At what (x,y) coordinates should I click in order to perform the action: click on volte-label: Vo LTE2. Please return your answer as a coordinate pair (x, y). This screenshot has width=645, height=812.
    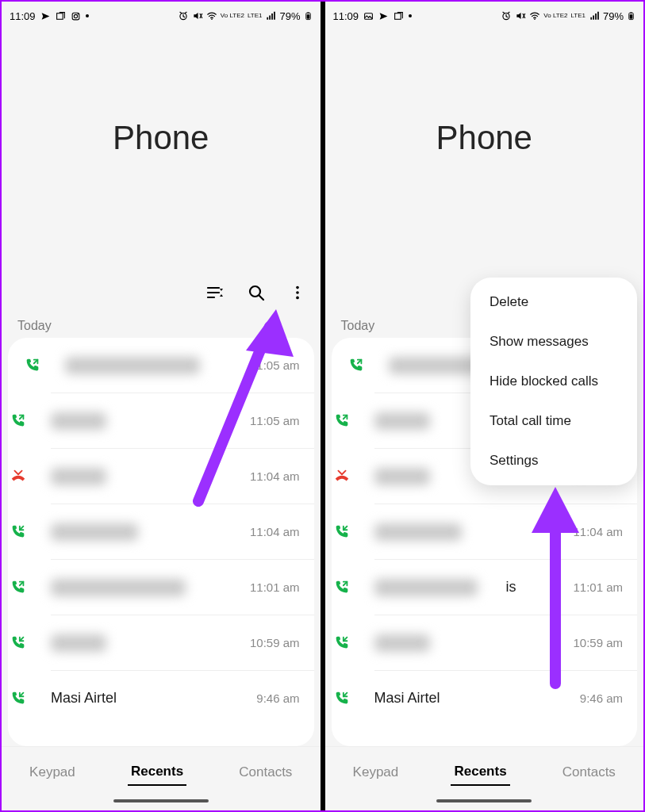
    Looking at the image, I should click on (232, 16).